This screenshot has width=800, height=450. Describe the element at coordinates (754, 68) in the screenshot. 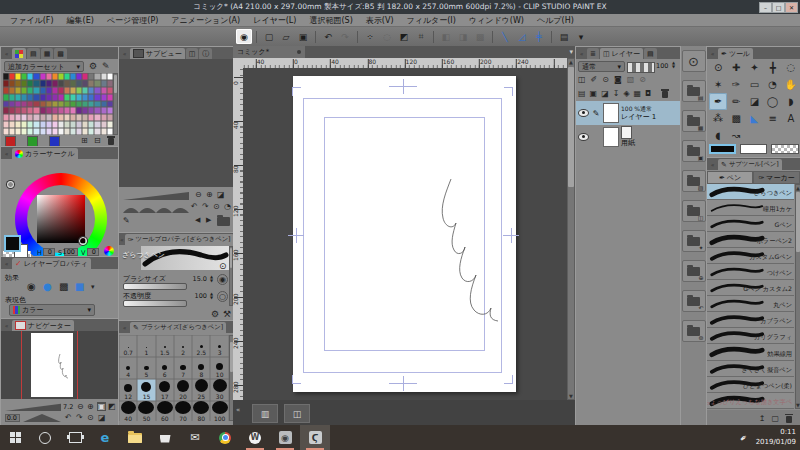

I see `tool-operate: ✦` at that location.